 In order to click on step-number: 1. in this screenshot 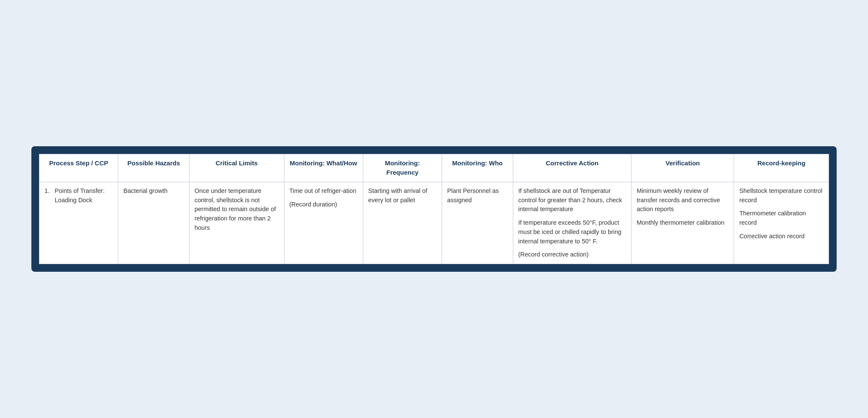, I will do `click(48, 196)`.